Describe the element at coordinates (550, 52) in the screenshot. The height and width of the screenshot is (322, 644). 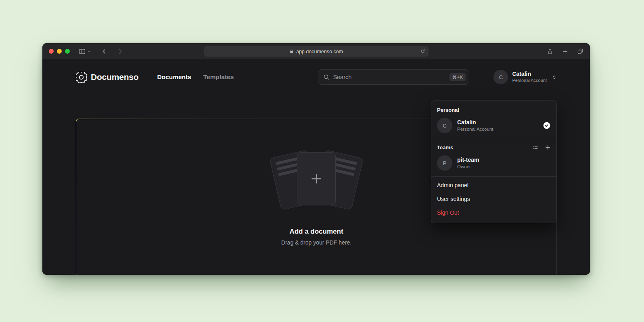
I see `share-button` at that location.